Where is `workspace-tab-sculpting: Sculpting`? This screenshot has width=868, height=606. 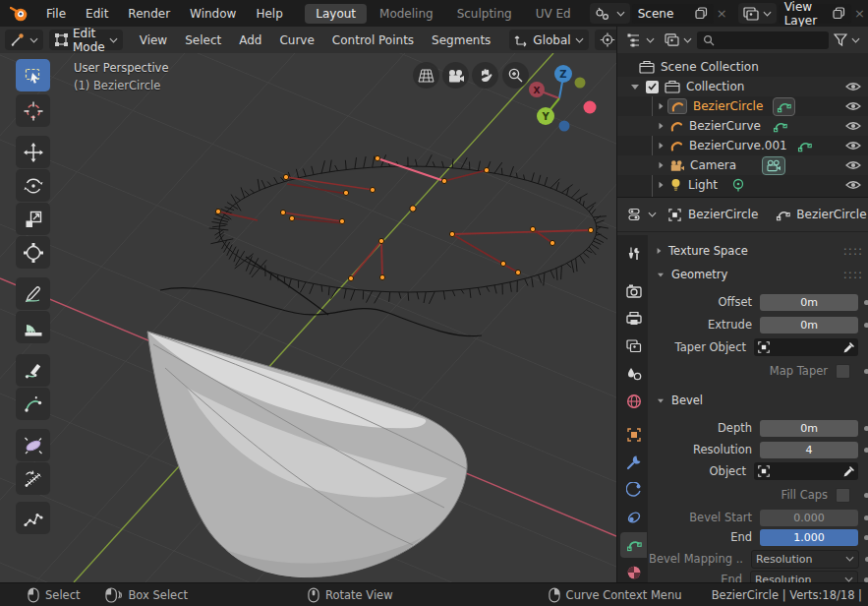
workspace-tab-sculpting: Sculpting is located at coordinates (485, 14).